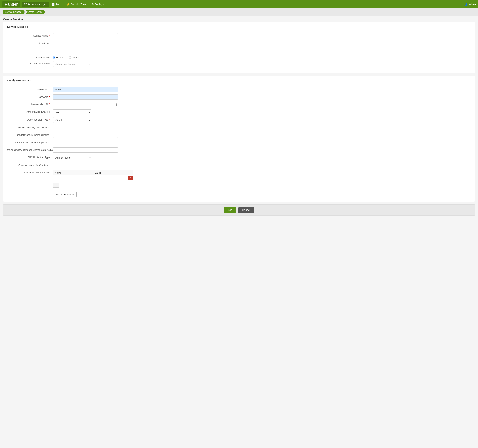 The image size is (478, 448). What do you see at coordinates (56, 185) in the screenshot?
I see `config-add-row-button: +` at bounding box center [56, 185].